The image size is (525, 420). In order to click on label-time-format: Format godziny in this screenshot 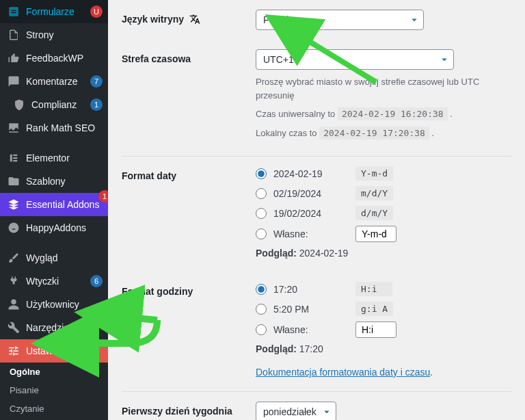, I will do `click(189, 330)`.